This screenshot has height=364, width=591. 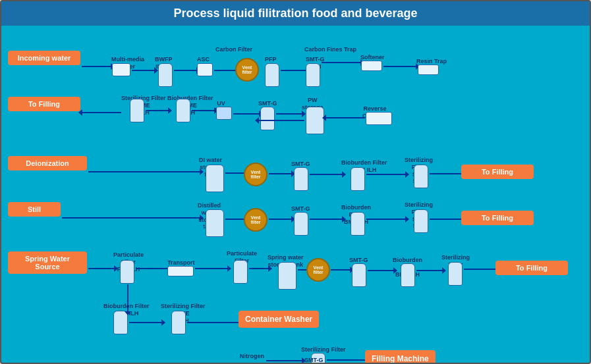 What do you see at coordinates (215, 223) in the screenshot?
I see `distilled-water-vessel` at bounding box center [215, 223].